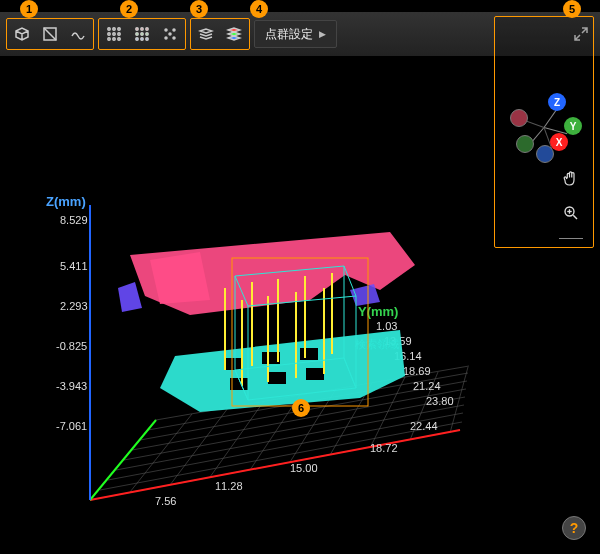 The width and height of the screenshot is (600, 554). What do you see at coordinates (50, 34) in the screenshot?
I see `toolbar-group-view` at bounding box center [50, 34].